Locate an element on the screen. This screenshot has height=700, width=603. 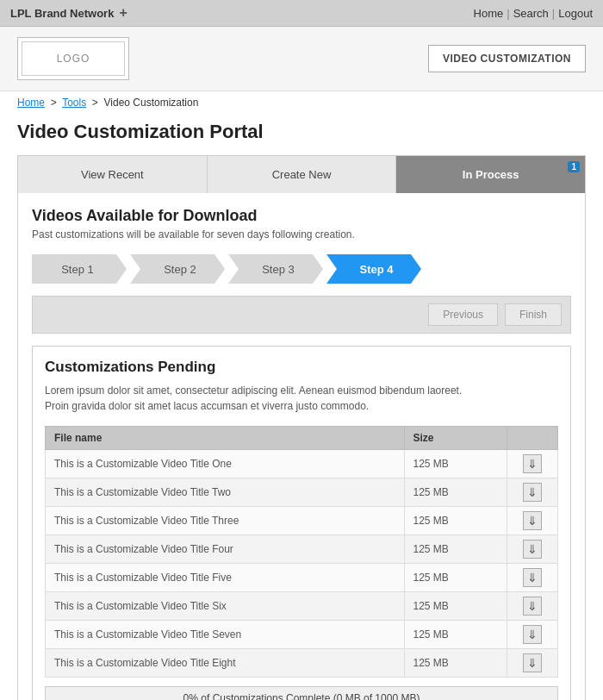
breadcrumb-tools: Tools is located at coordinates (74, 103).